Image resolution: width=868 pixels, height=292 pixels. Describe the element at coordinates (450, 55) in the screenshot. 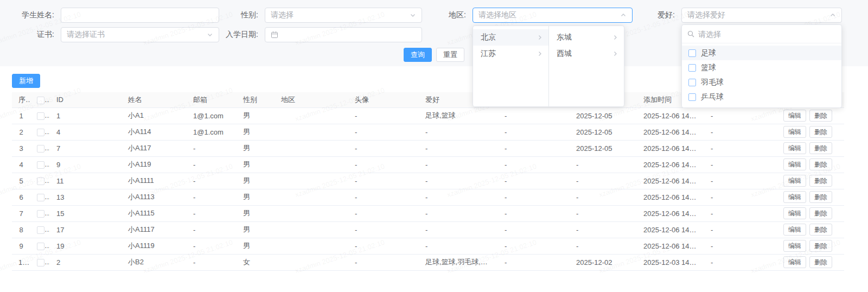

I see `reset-button: 重置` at that location.